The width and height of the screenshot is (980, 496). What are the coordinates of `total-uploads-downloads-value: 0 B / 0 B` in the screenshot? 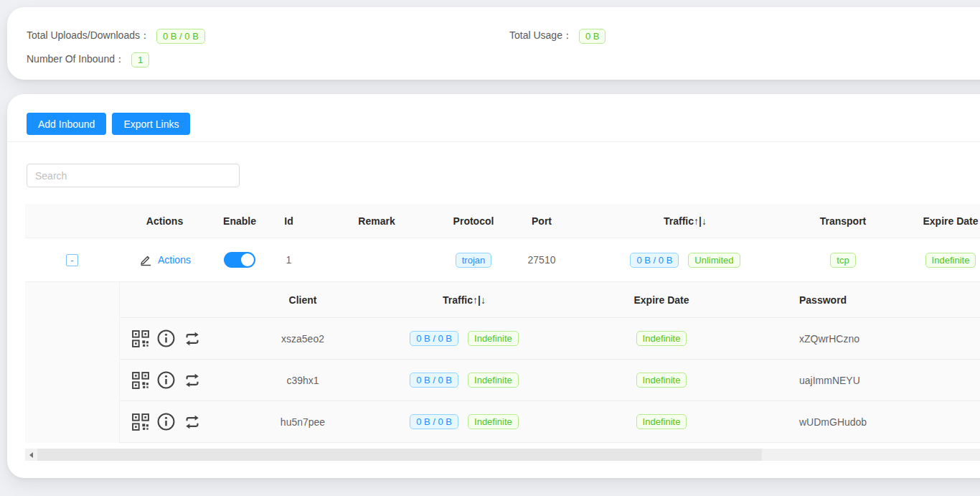 It's located at (181, 36).